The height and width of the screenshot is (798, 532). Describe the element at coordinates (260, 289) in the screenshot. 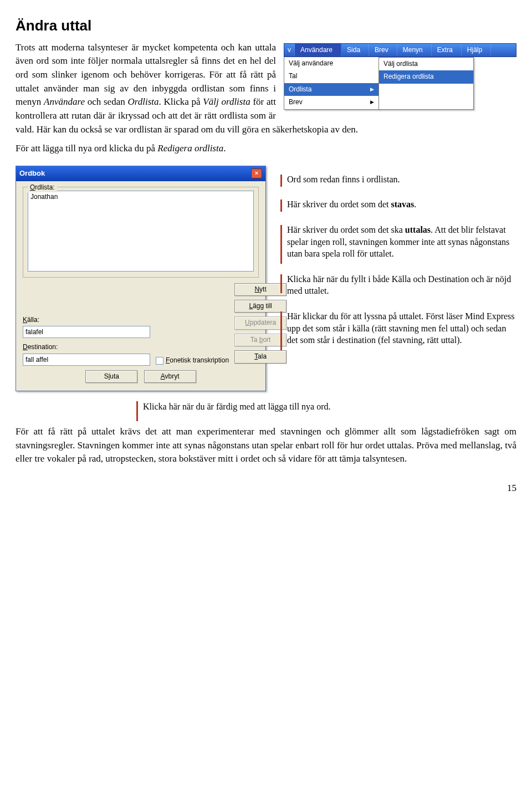

I see `nytt-button: Nytt` at that location.